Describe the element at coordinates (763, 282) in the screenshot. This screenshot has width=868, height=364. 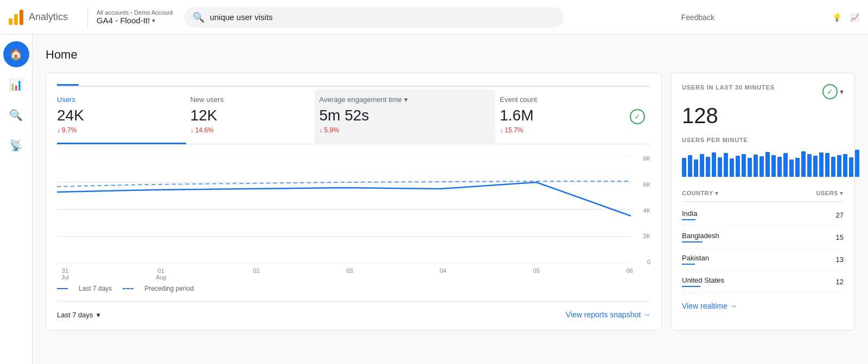
I see `country-row: United States 12` at that location.